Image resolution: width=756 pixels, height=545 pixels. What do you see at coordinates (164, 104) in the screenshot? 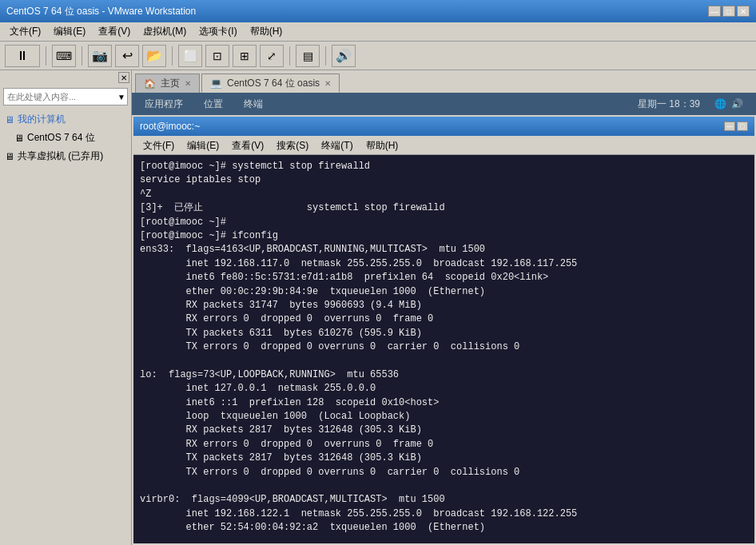
I see `vm-app-applications: 应用程序` at bounding box center [164, 104].